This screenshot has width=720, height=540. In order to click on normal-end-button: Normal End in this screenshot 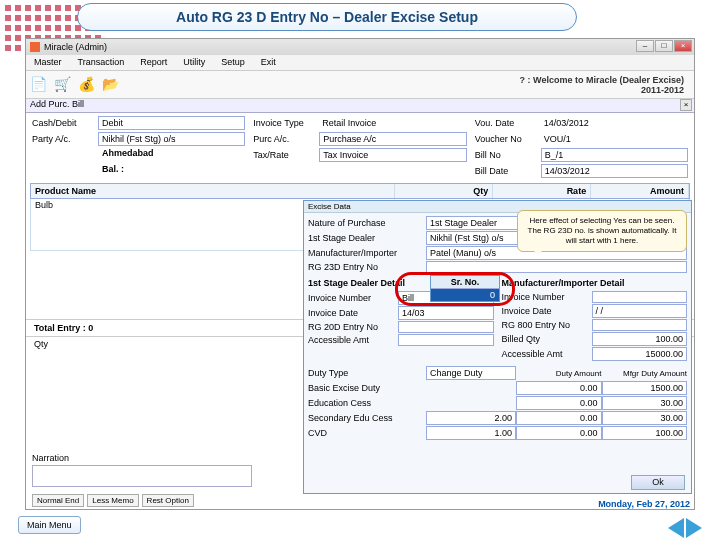, I will do `click(58, 500)`.